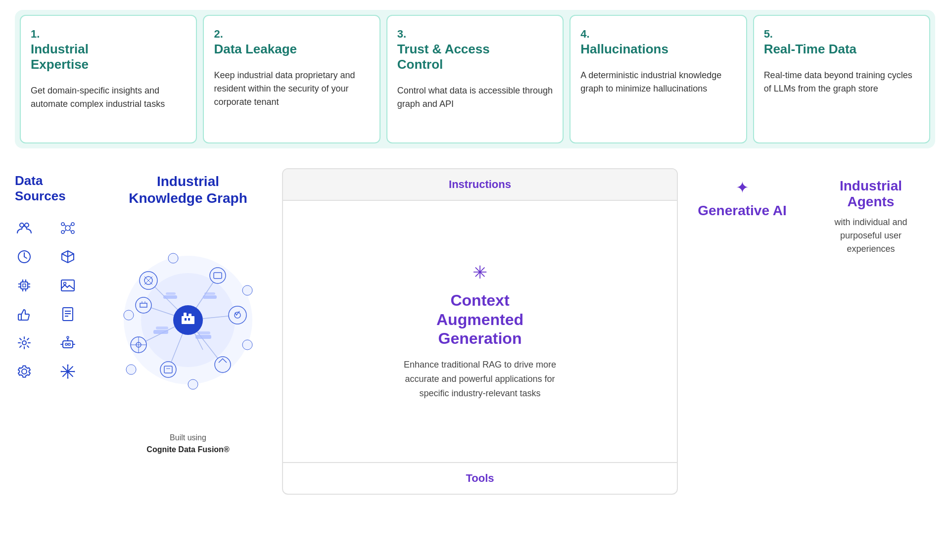 The width and height of the screenshot is (950, 560). I want to click on card-5-number: 5., so click(842, 34).